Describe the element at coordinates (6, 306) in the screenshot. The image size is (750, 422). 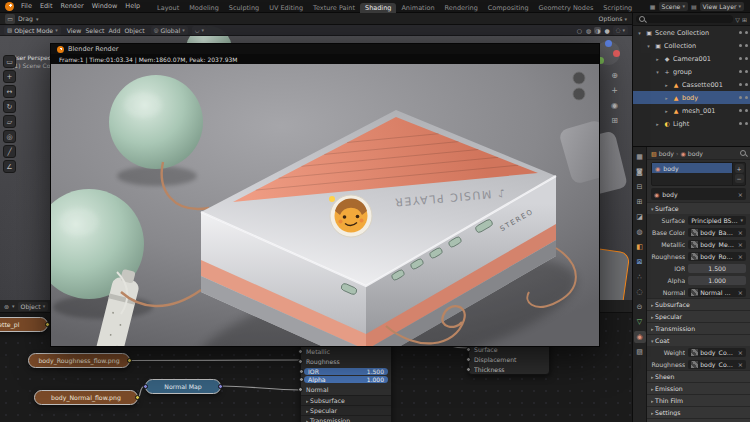
I see `node-editor-icon: ⊛` at that location.